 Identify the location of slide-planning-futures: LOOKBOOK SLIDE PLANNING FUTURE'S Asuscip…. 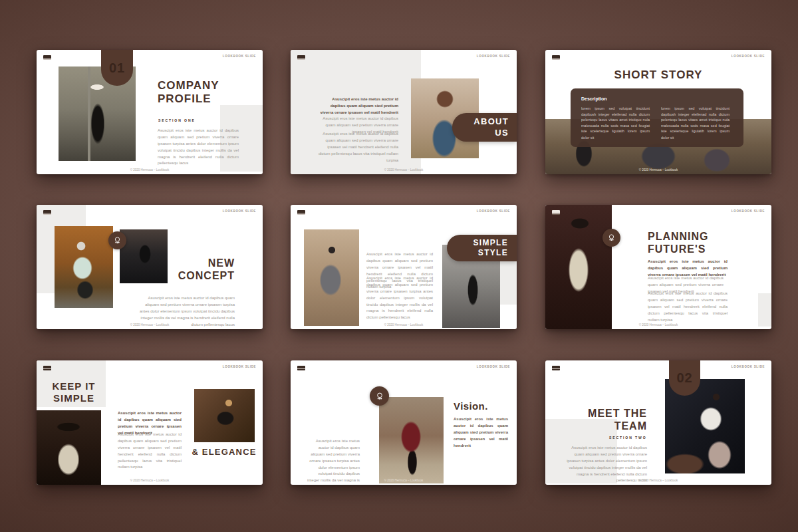
(658, 267).